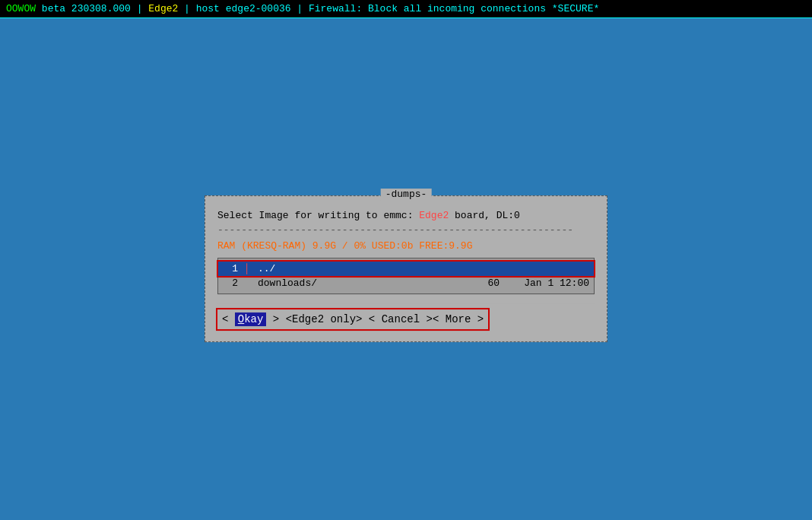 Image resolution: width=812 pixels, height=520 pixels. I want to click on okay-button: Okay, so click(251, 319).